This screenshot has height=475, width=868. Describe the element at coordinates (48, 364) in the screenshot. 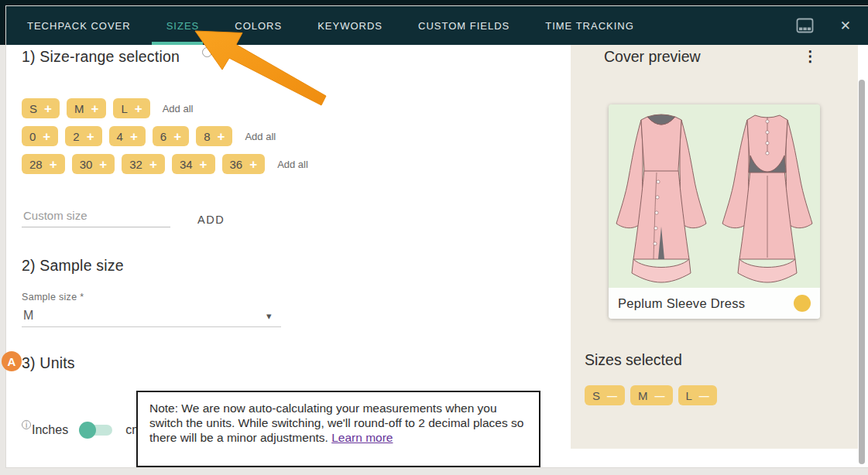

I see `units-title: 3) Units` at that location.